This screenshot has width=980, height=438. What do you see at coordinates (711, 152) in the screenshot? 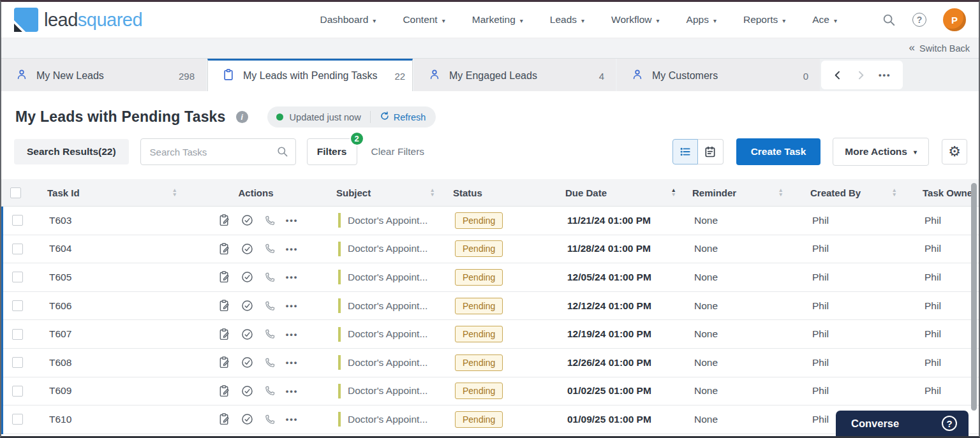
I see `calendar-view-icon` at bounding box center [711, 152].